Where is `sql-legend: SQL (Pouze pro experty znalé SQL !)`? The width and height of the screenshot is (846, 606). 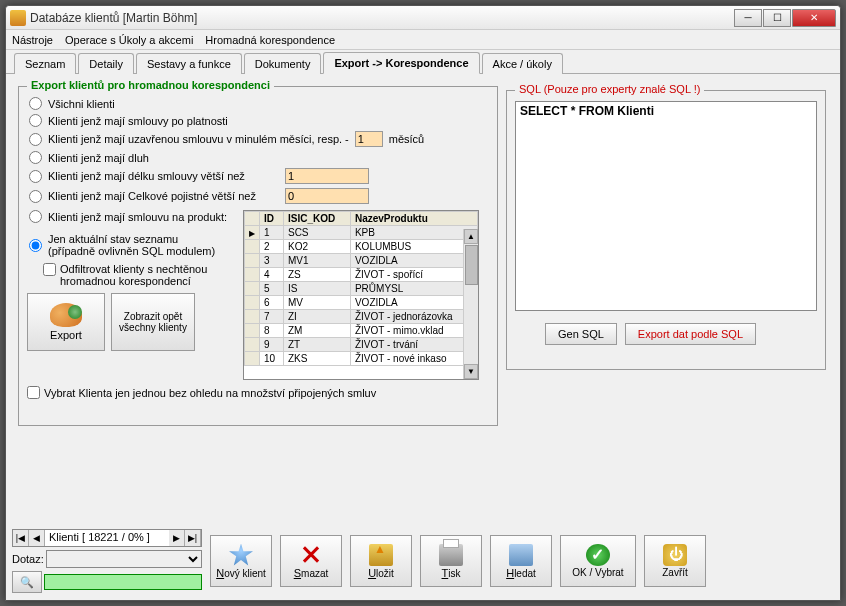 sql-legend: SQL (Pouze pro experty znalé SQL !) is located at coordinates (610, 89).